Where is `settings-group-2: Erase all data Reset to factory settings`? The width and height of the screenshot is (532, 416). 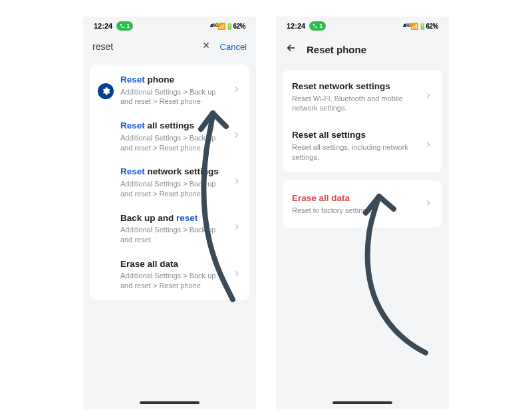
settings-group-2: Erase all data Reset to factory settings is located at coordinates (362, 204).